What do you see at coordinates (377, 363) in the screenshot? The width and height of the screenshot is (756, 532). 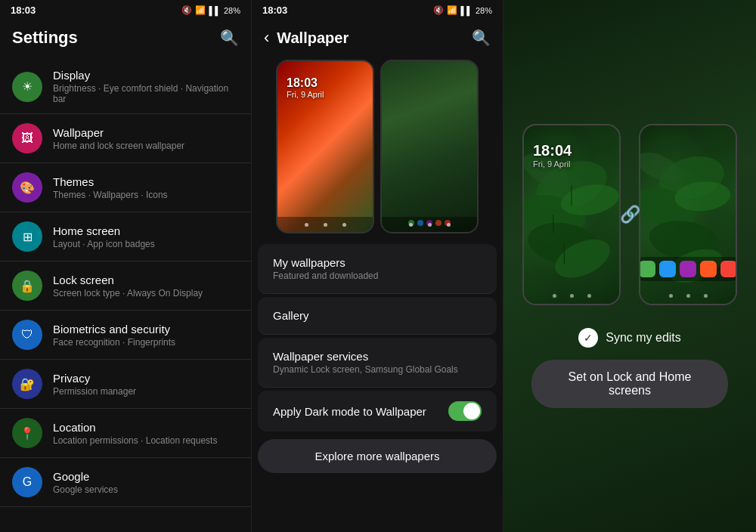 I see `menu-item-wallpaper-services: Wallpaper services Dynamic Lock screen, …` at bounding box center [377, 363].